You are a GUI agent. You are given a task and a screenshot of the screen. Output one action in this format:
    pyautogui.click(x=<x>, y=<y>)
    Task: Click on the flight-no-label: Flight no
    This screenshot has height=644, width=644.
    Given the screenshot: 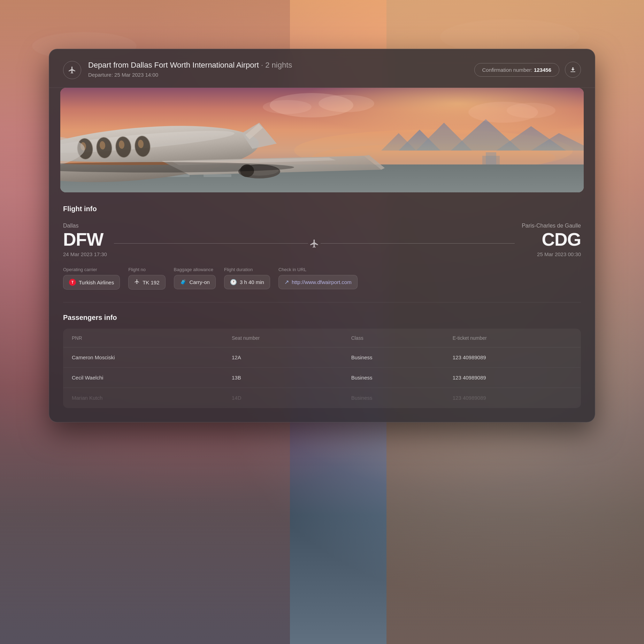 What is the action you would take?
    pyautogui.click(x=147, y=270)
    